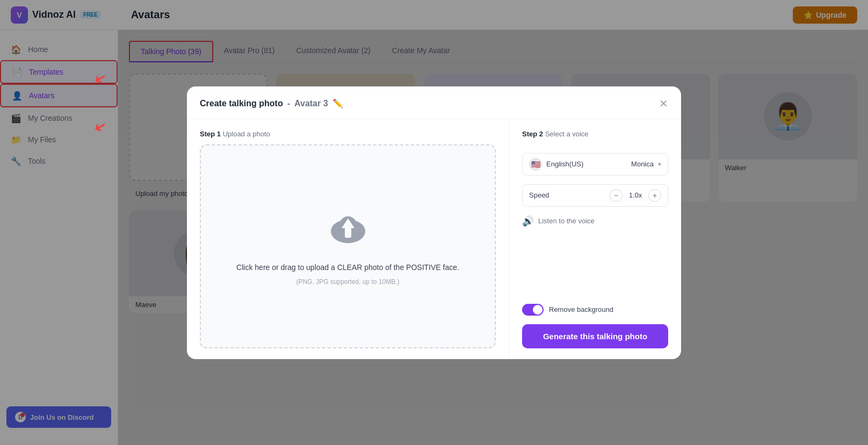  I want to click on listen-voice-row: 🔊 Listen to the voice, so click(595, 221).